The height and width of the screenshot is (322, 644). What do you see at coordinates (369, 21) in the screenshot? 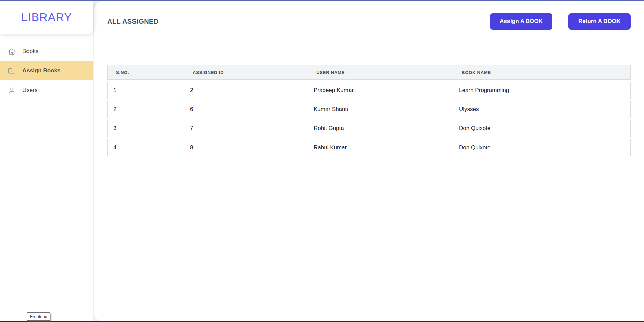
I see `content-header: ALL ASSIGNED Assign A BOOK Return A BOOK` at bounding box center [369, 21].